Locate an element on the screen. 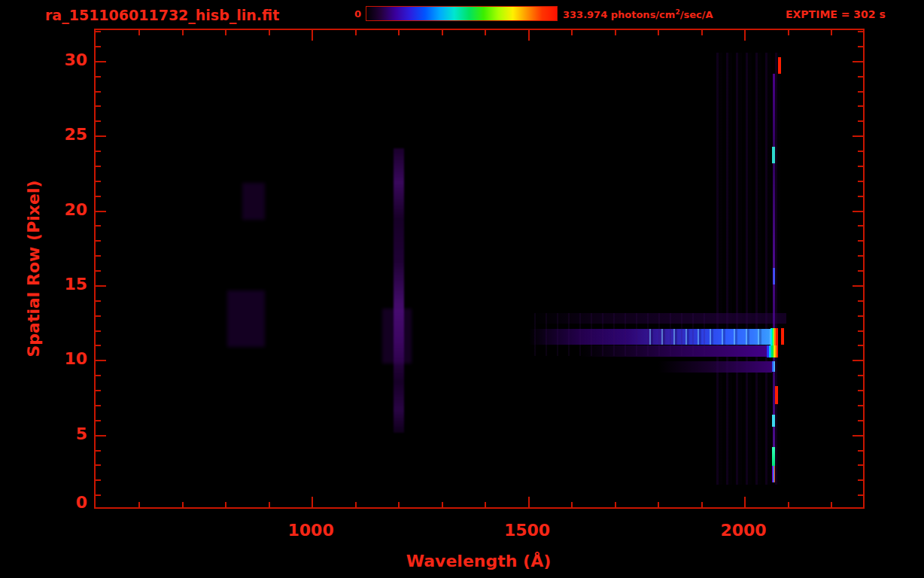 The width and height of the screenshot is (924, 578). line-seg-red-row30 is located at coordinates (780, 65).